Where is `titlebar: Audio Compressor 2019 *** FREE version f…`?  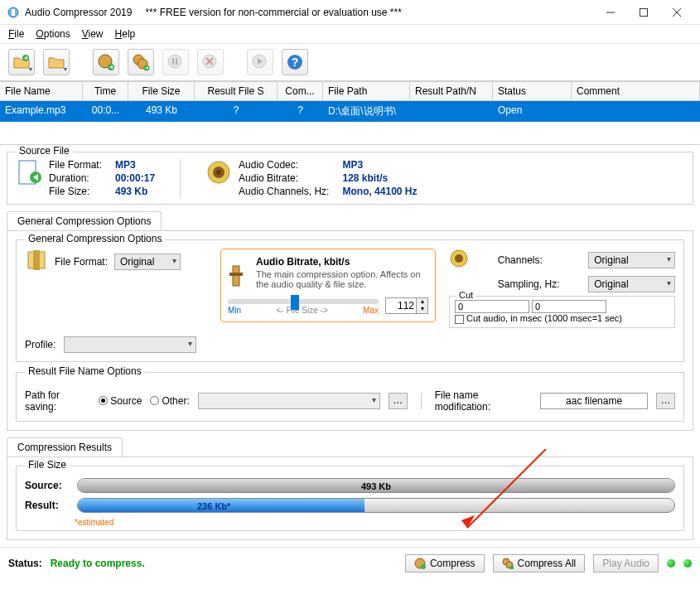 titlebar: Audio Compressor 2019 *** FREE version f… is located at coordinates (350, 12).